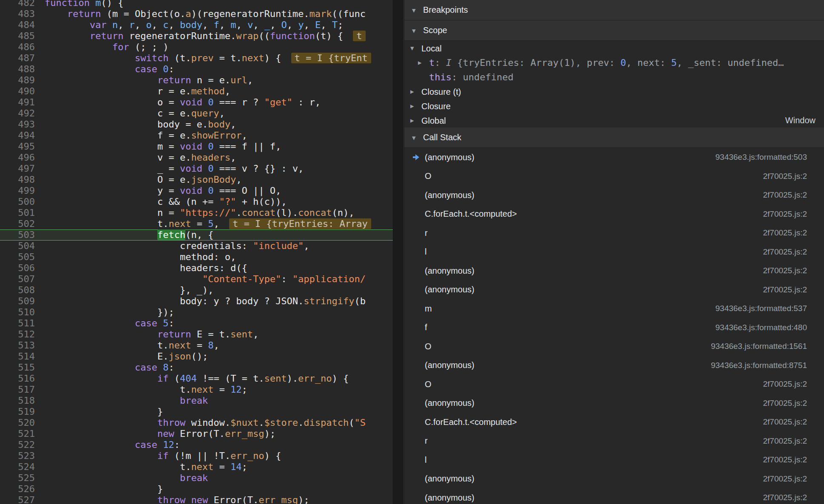 Image resolution: width=824 pixels, height=504 pixels. Describe the element at coordinates (189, 25) in the screenshot. I see `code-line-text: var n, r, o, c, body, f, m, v, _, O, y, …` at that location.